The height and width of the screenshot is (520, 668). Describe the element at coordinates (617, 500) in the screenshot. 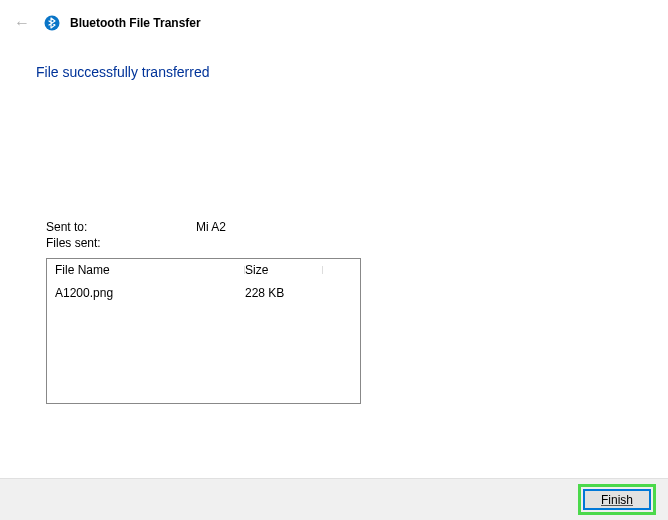

I see `finish-highlight: Finish` at that location.